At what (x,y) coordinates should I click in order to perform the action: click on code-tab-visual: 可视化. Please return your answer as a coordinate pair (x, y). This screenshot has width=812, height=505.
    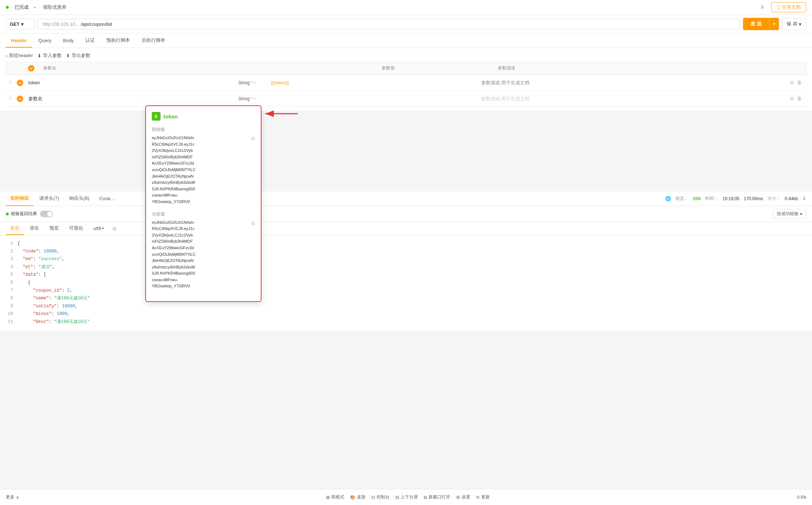
    Looking at the image, I should click on (76, 229).